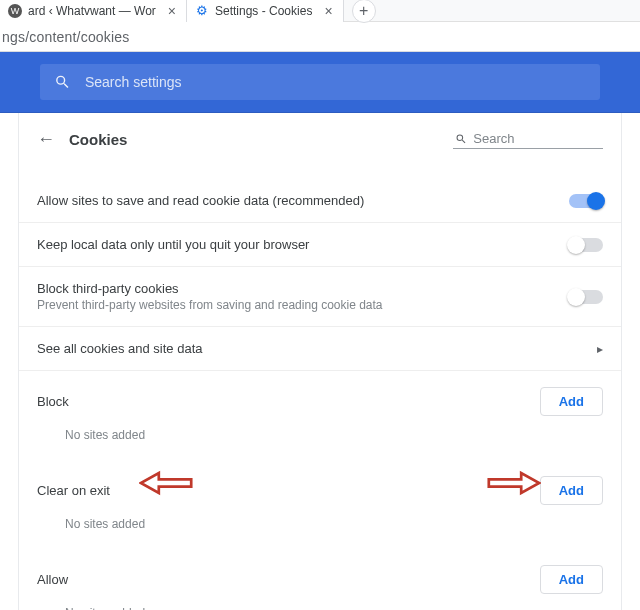  Describe the element at coordinates (53, 402) in the screenshot. I see `section-title: Block` at that location.